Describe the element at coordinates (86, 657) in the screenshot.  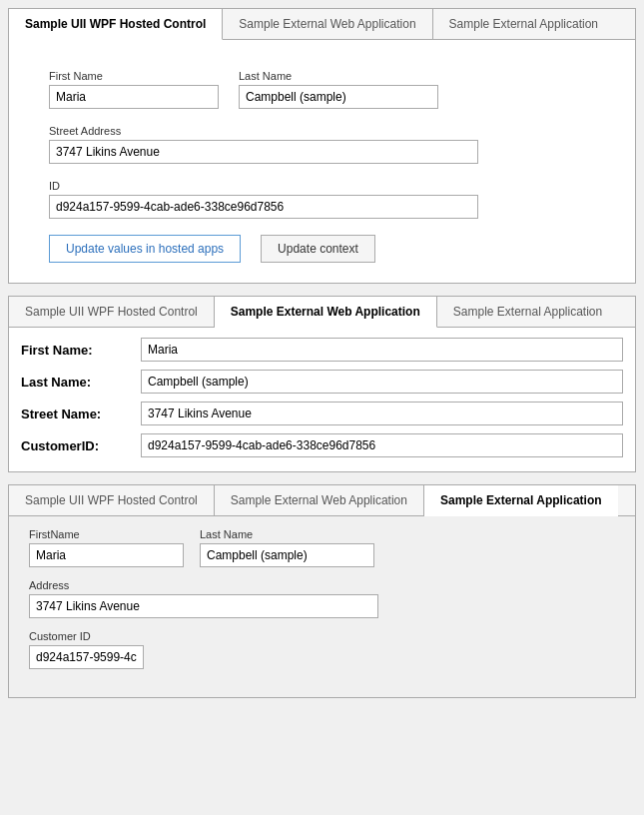
I see `panel3-customerid-input` at that location.